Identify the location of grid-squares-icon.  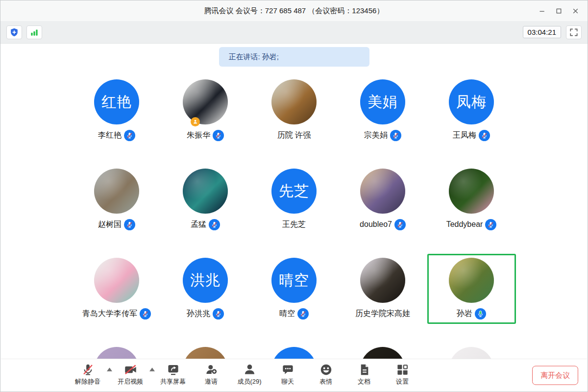
(403, 369).